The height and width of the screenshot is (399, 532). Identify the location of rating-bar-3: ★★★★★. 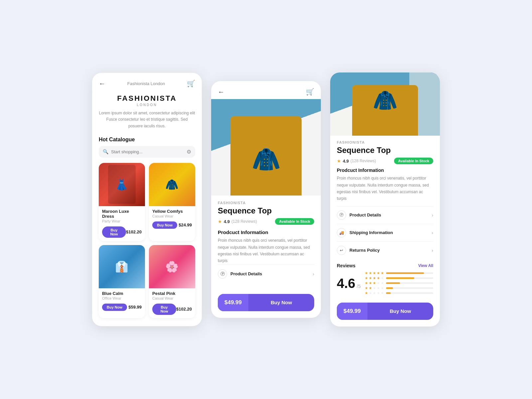
(399, 283).